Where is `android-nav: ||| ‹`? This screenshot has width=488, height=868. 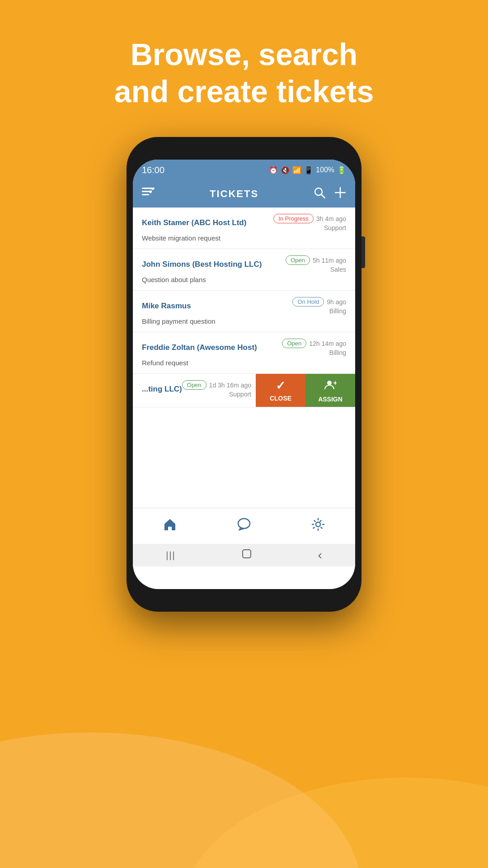 android-nav: ||| ‹ is located at coordinates (244, 555).